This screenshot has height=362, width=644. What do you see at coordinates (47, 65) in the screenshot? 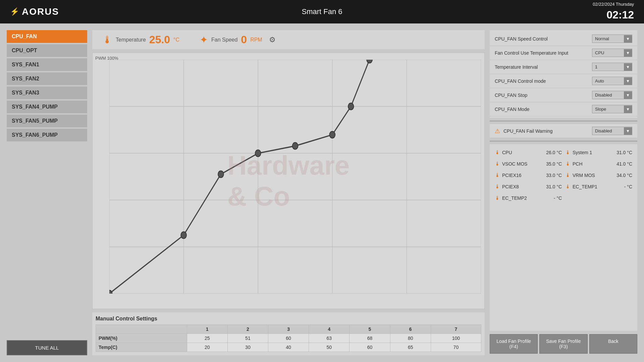
I see `fan-item-sys-fan1: SYS_FAN1` at bounding box center [47, 65].